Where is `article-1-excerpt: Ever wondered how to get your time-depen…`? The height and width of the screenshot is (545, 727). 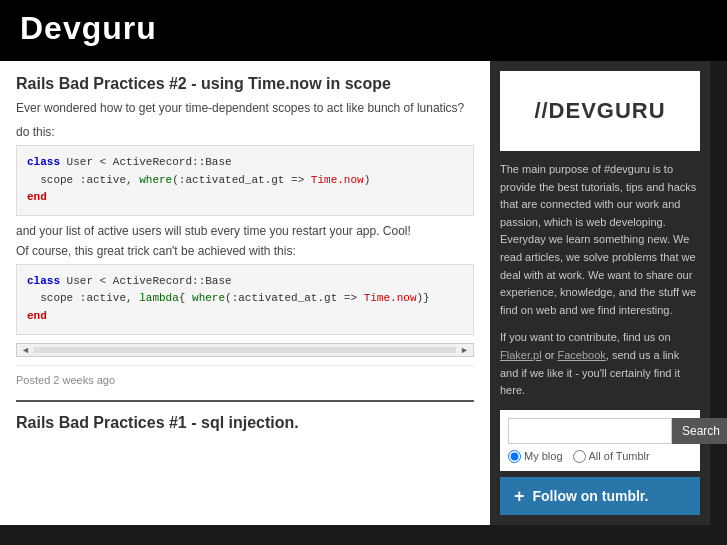 article-1-excerpt: Ever wondered how to get your time-depen… is located at coordinates (245, 108).